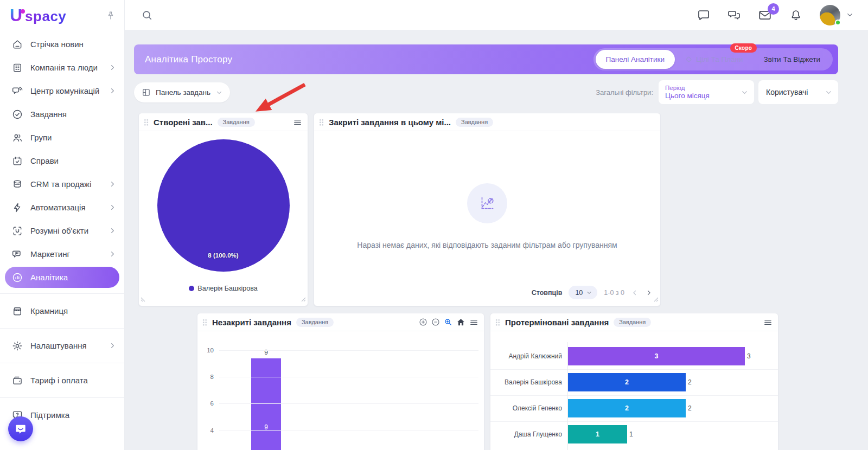 This screenshot has width=868, height=450. Describe the element at coordinates (49, 311) in the screenshot. I see `sidebar-item-label: Крамниця` at that location.